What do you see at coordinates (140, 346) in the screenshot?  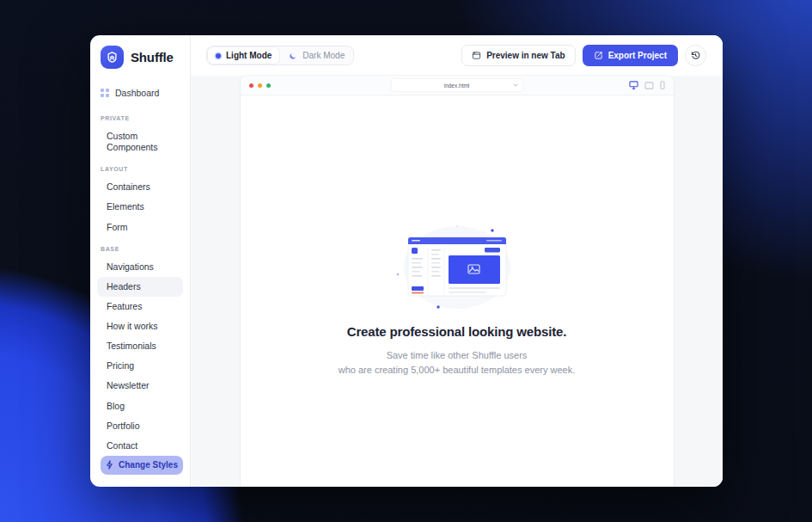 I see `sidebar-item-testimonials: Testimonials` at bounding box center [140, 346].